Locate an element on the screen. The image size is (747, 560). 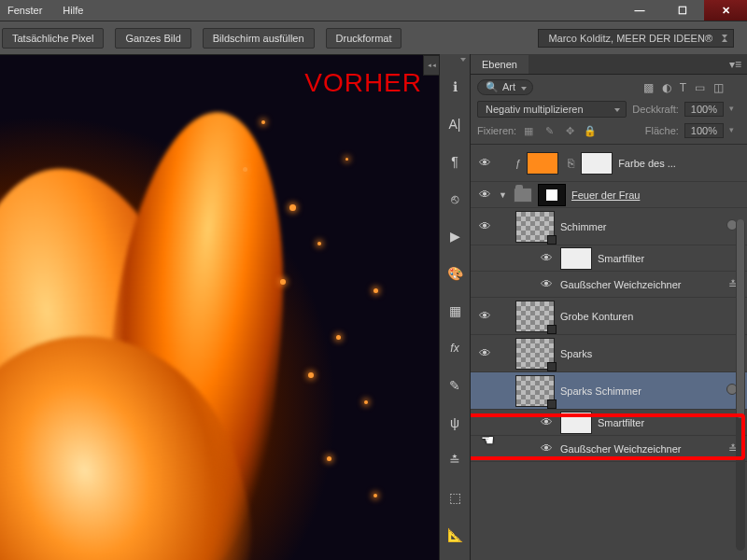
lock-all-icon: 🔒 is located at coordinates (590, 131).